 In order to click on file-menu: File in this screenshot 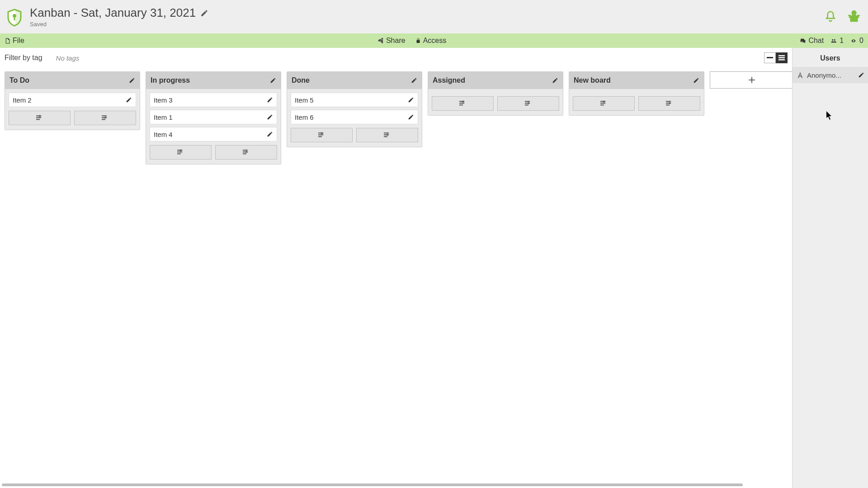, I will do `click(14, 41)`.